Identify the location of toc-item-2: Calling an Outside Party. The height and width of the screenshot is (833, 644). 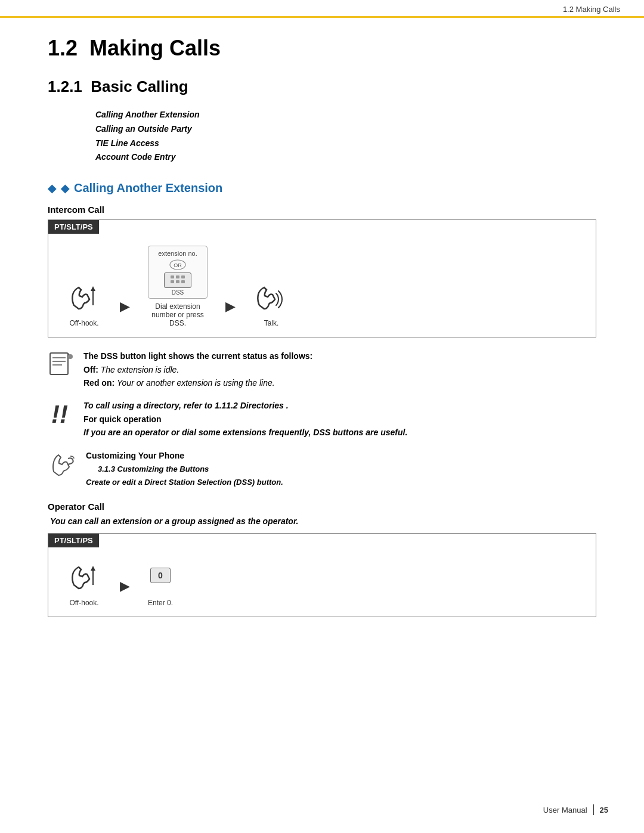
(346, 129).